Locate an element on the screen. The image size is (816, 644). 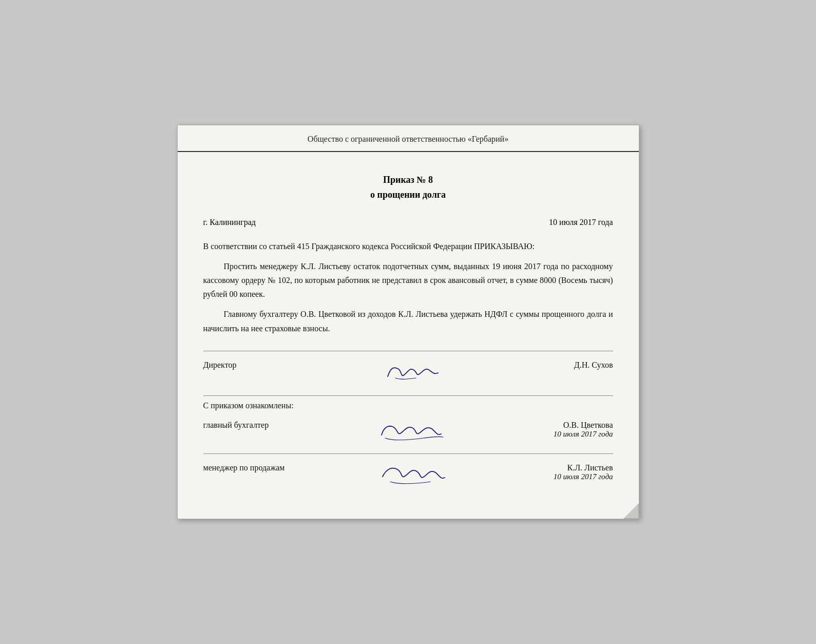
director-sig-svg is located at coordinates (413, 371).